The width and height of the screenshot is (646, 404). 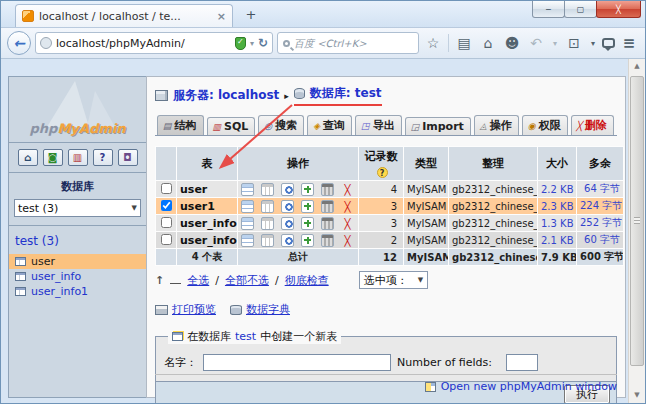 I want to click on bookmarks-icon: ▤, so click(x=464, y=43).